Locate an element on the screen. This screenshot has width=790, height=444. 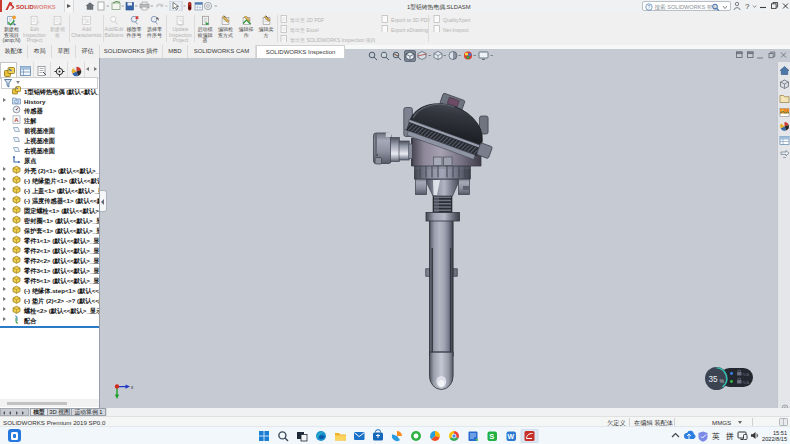
svg-text: 35 is located at coordinates (714, 380).